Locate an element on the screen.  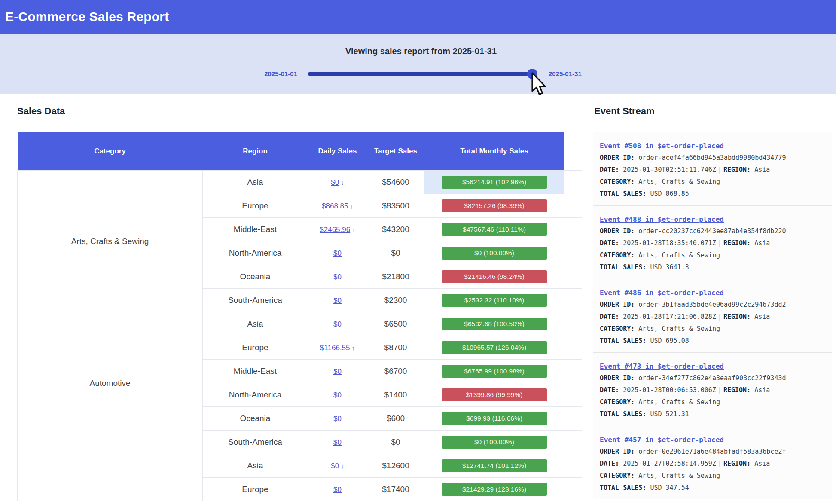
monthly-sales-badge: $1399.86 (99.99%) is located at coordinates (494, 395).